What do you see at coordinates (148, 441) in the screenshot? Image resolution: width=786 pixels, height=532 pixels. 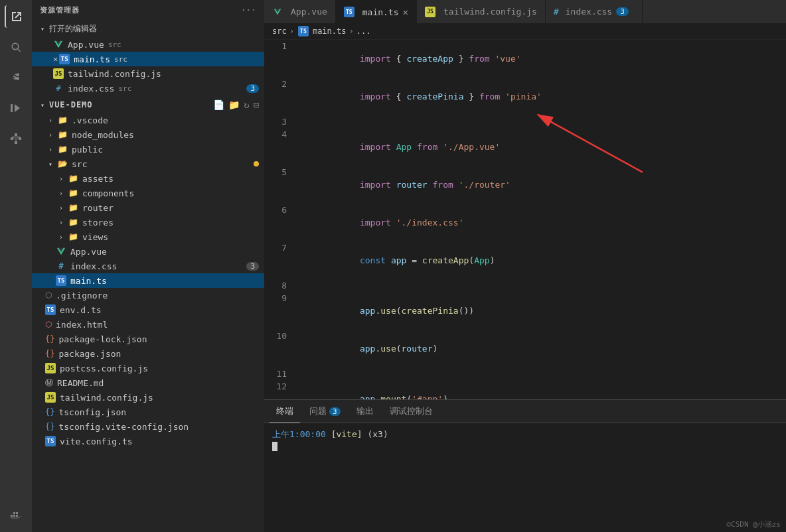 I see `tree-vite-config: TS vite.config.ts` at bounding box center [148, 441].